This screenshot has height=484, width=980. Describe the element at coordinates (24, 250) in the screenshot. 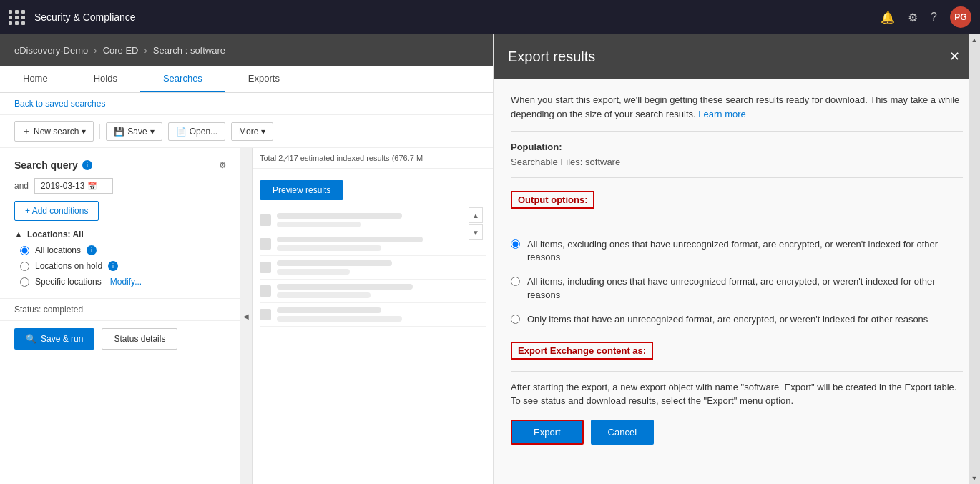

I see `all-locations-radio` at that location.